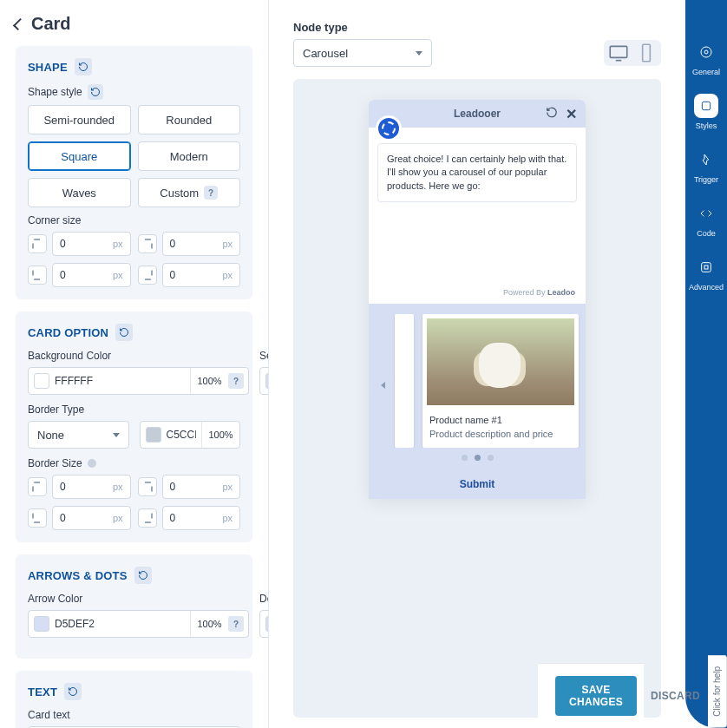 This screenshot has width=727, height=728. Describe the element at coordinates (147, 518) in the screenshot. I see `bsize-br-icon` at that location.